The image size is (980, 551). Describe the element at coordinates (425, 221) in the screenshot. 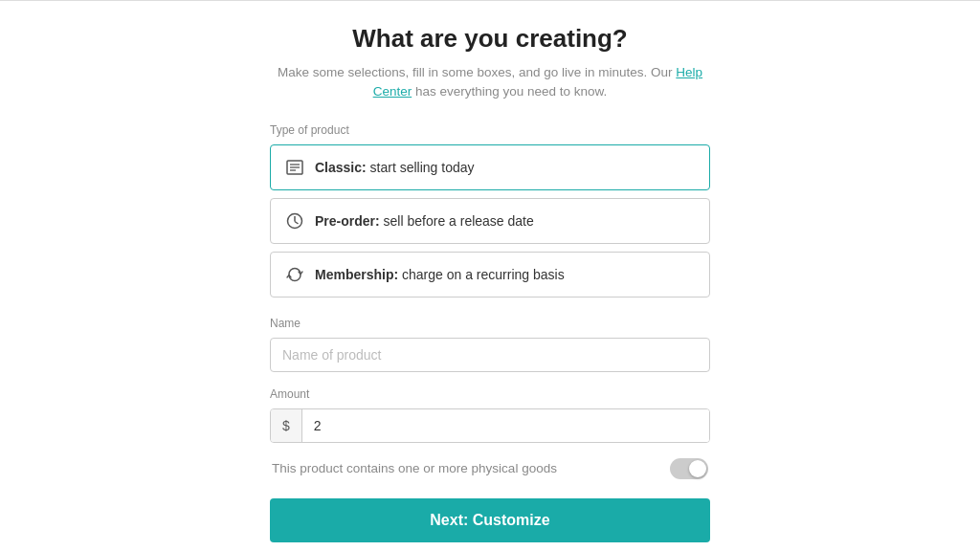

I see `preorder-option-text: Pre-order: sell before a release date` at that location.